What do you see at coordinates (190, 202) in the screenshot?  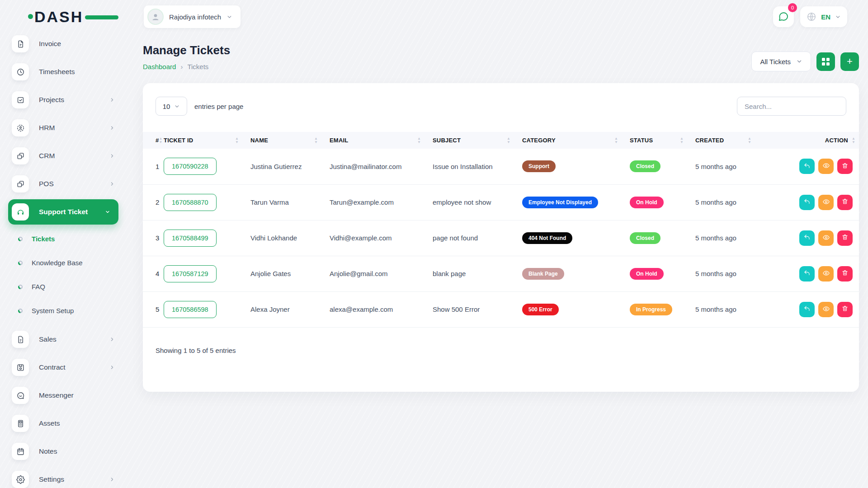 I see `ticket-id-link: 1670588870` at bounding box center [190, 202].